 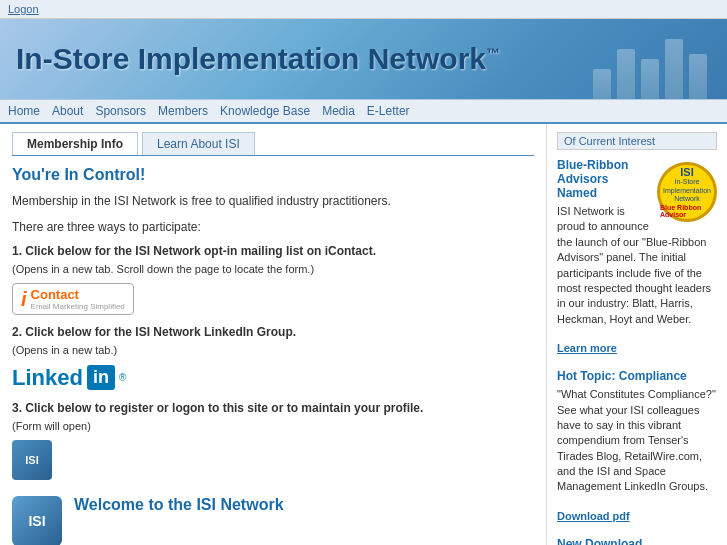 I want to click on step-3: 3. Click below to register or logon to t…, so click(x=273, y=440).